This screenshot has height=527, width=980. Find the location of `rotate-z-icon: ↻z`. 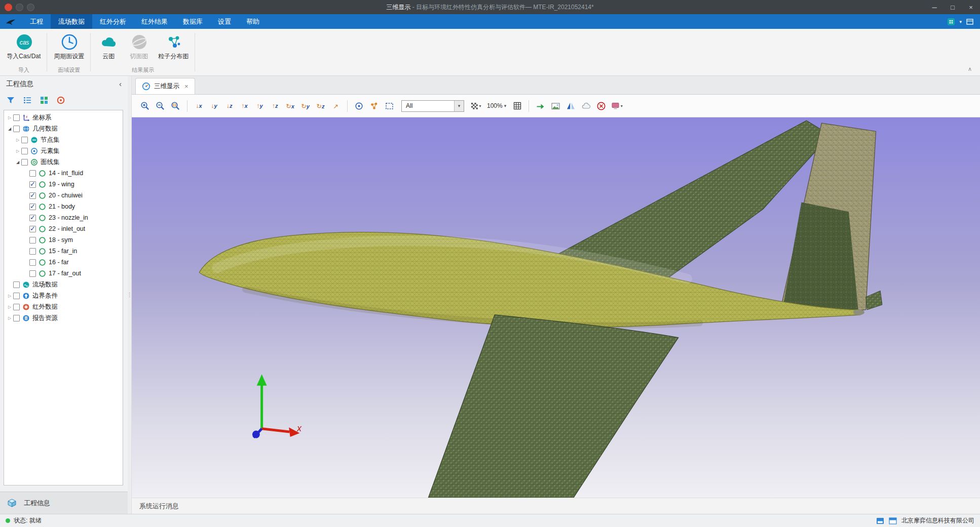

rotate-z-icon: ↻z is located at coordinates (320, 106).